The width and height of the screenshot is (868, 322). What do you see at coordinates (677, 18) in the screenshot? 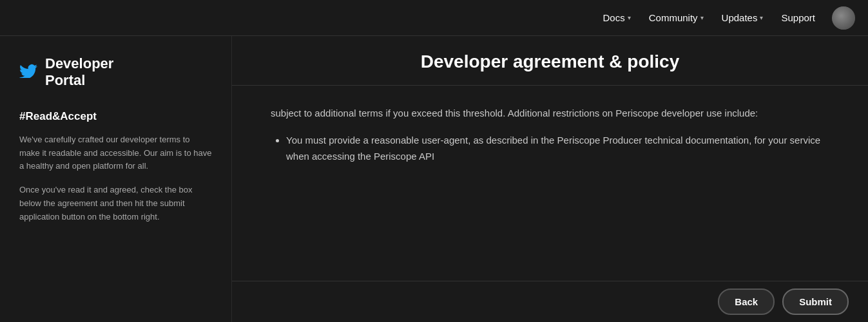
I see `nav-community: Community ▾` at bounding box center [677, 18].